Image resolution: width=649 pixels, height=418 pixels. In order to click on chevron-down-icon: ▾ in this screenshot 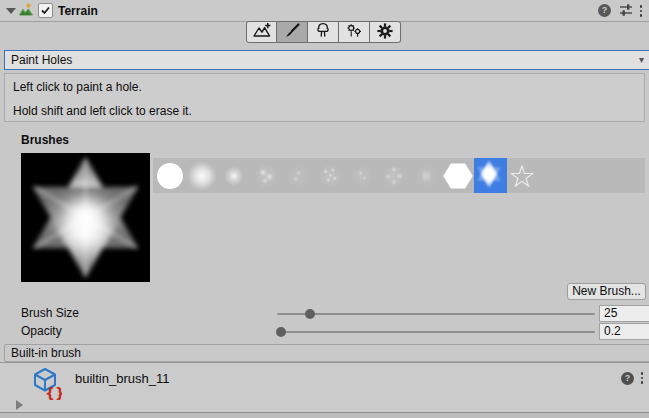, I will do `click(642, 60)`.